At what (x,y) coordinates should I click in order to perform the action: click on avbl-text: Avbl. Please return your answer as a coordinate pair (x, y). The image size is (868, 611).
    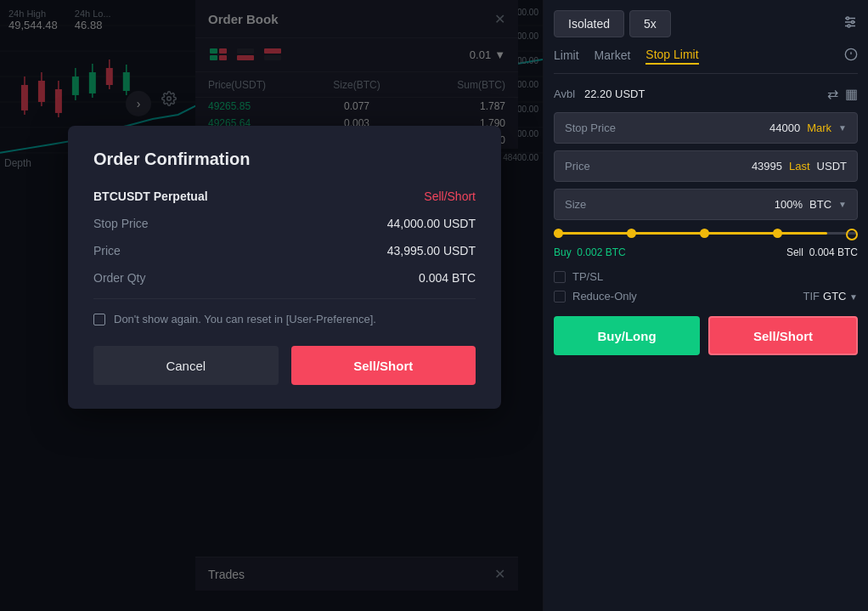
    Looking at the image, I should click on (564, 93).